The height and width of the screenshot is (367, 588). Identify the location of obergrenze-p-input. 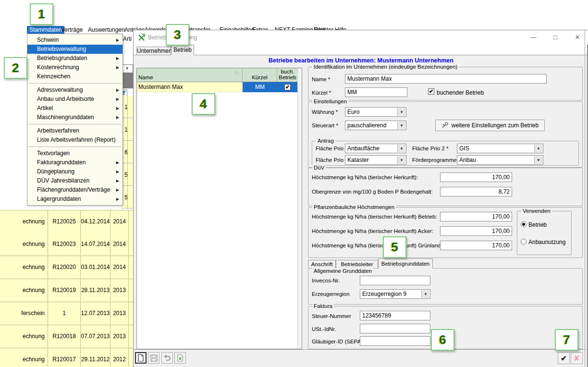
(476, 192).